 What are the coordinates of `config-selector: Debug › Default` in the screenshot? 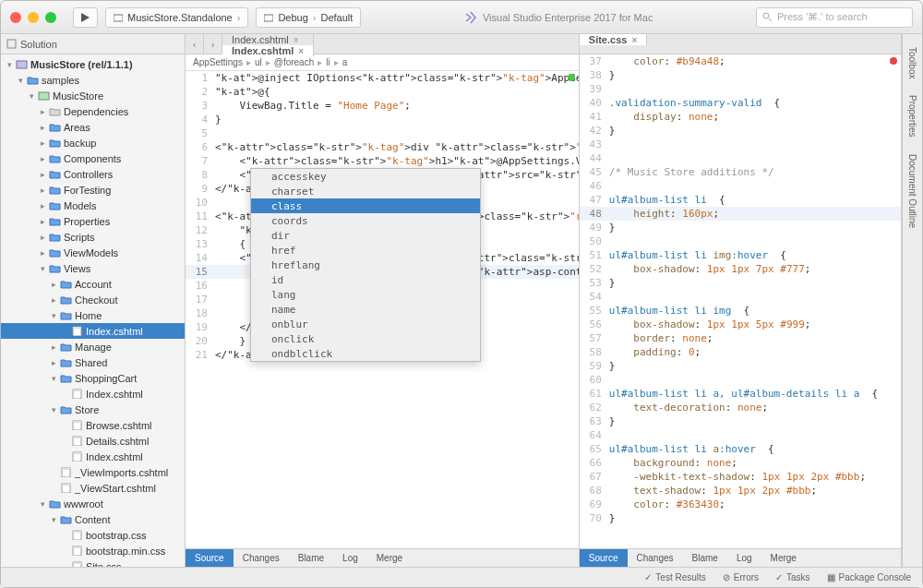 It's located at (308, 18).